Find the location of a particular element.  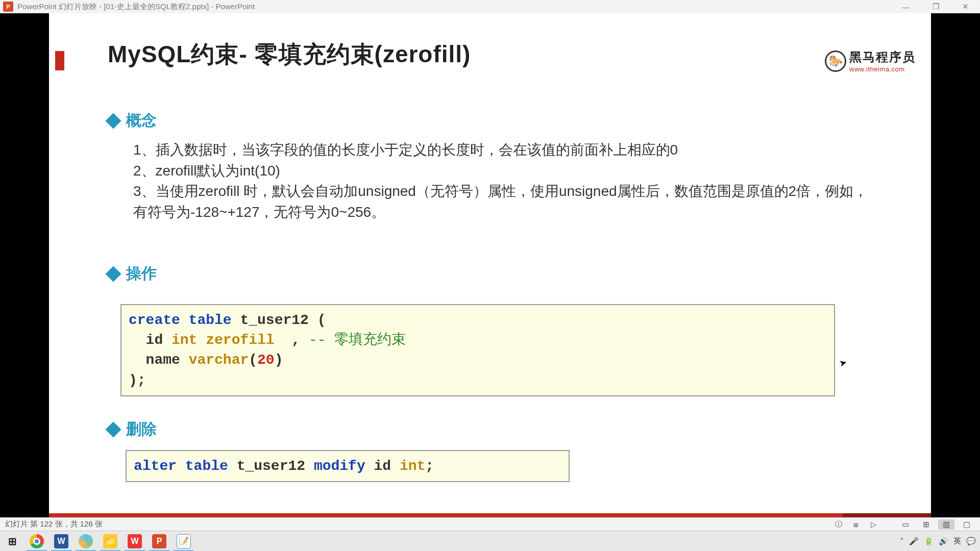

wps-taskbar-button: W is located at coordinates (135, 541).